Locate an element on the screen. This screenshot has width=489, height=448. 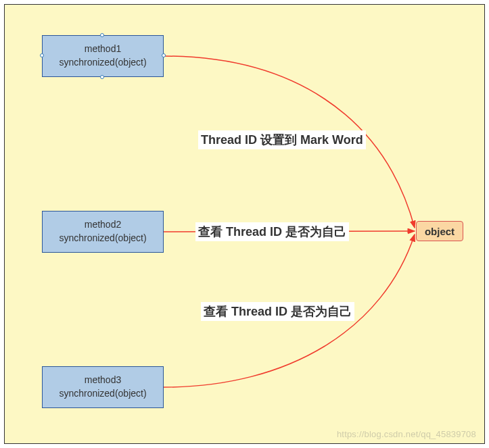
method1-lock: synchronized(object) is located at coordinates (103, 63).